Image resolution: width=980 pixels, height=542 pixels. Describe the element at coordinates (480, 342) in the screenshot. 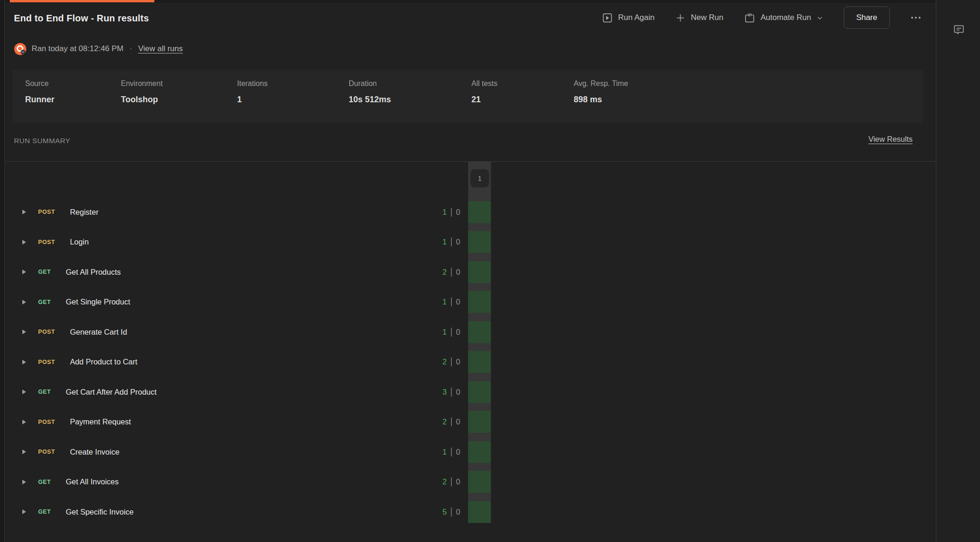

I see `iteration-column: 1` at that location.